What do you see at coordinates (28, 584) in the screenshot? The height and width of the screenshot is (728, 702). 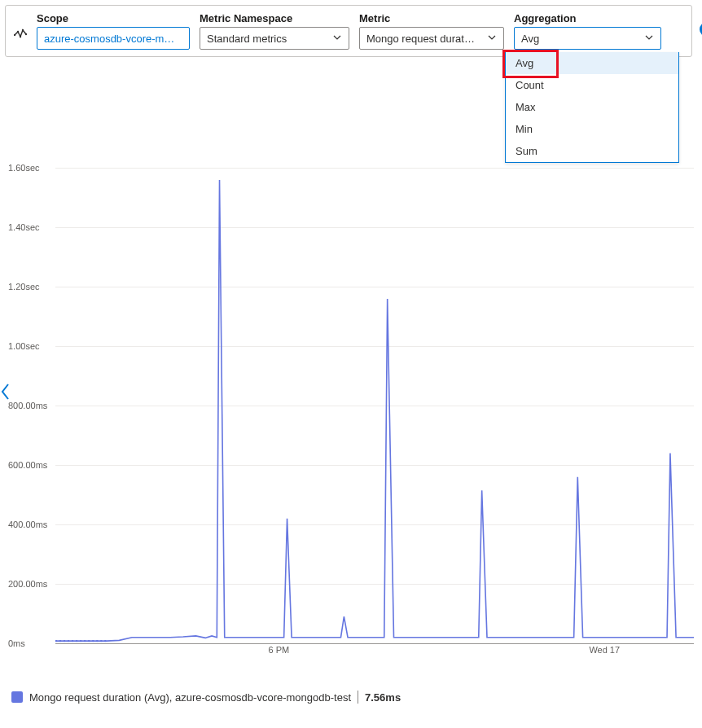 I see `y-tick-label: 200.00ms` at bounding box center [28, 584].